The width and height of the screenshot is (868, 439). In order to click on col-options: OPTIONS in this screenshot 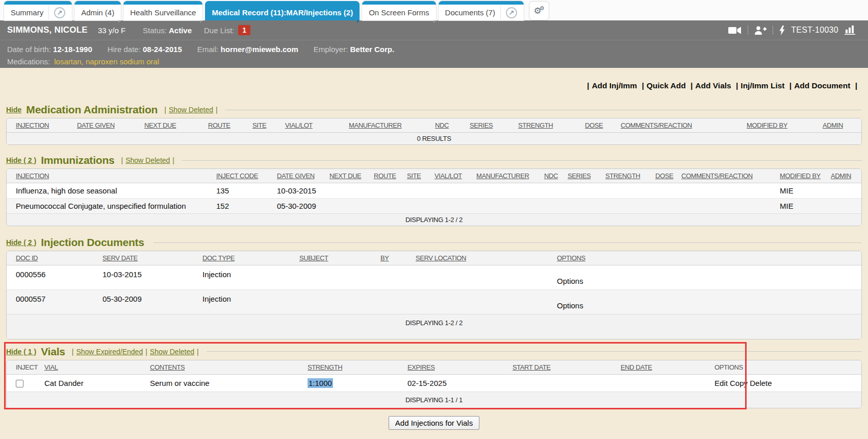, I will do `click(707, 258)`.